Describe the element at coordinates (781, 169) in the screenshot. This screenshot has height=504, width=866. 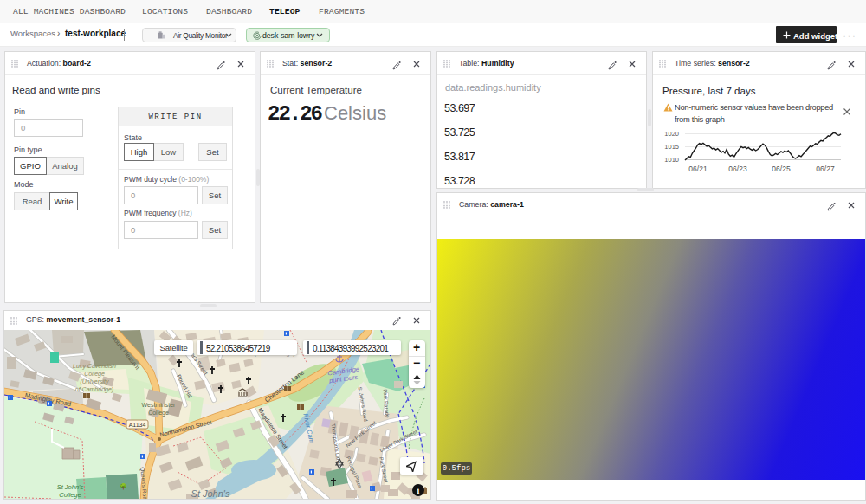
I see `svg-text: 06/25` at that location.